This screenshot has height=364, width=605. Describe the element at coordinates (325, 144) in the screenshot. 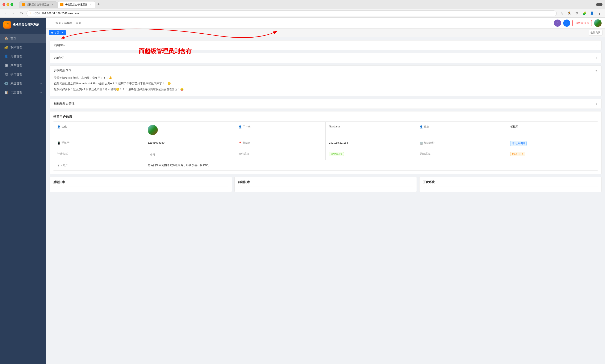

I see `user-info-row-2: 📱 手机号 12345678980 📍 登陆ip` at that location.